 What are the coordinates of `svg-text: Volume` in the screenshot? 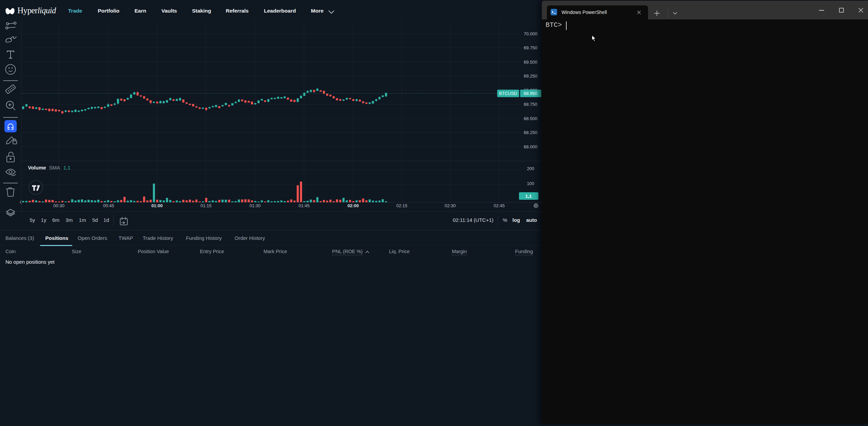 It's located at (37, 167).